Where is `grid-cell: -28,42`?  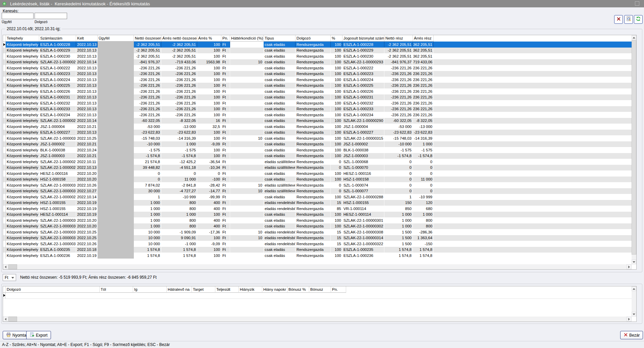 grid-cell: -28,42 is located at coordinates (209, 185).